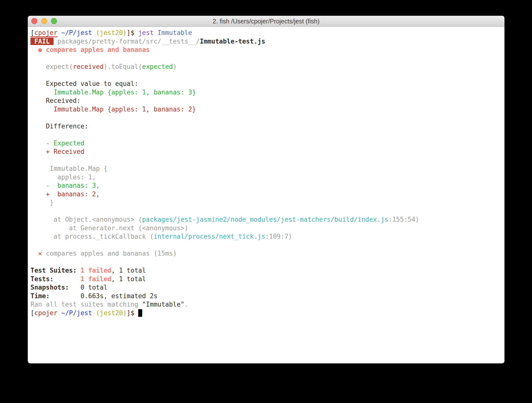 Image resolution: width=532 pixels, height=403 pixels. What do you see at coordinates (113, 92) in the screenshot?
I see `text-segment: Immutable.Map {apples: 1, bananas: 3}` at bounding box center [113, 92].